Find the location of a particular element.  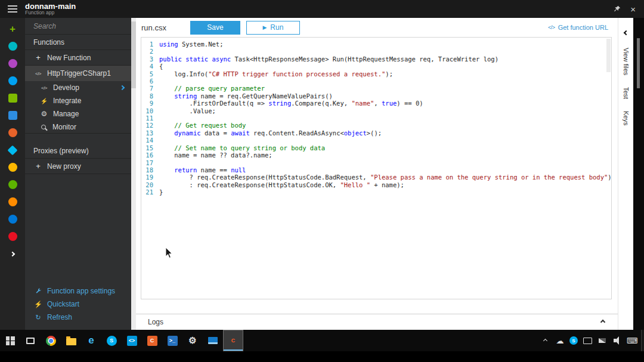

editor-scrollbar-thumb is located at coordinates (608, 55).